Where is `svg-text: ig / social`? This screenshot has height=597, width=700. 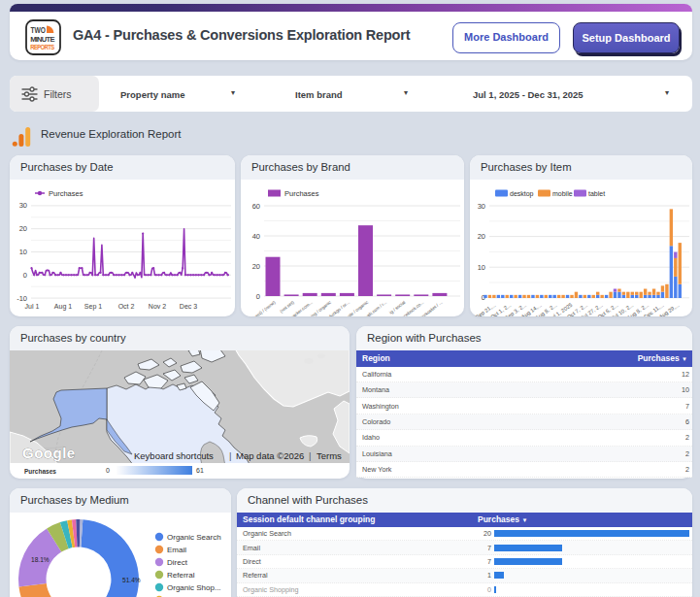
svg-text: ig / social is located at coordinates (397, 308).